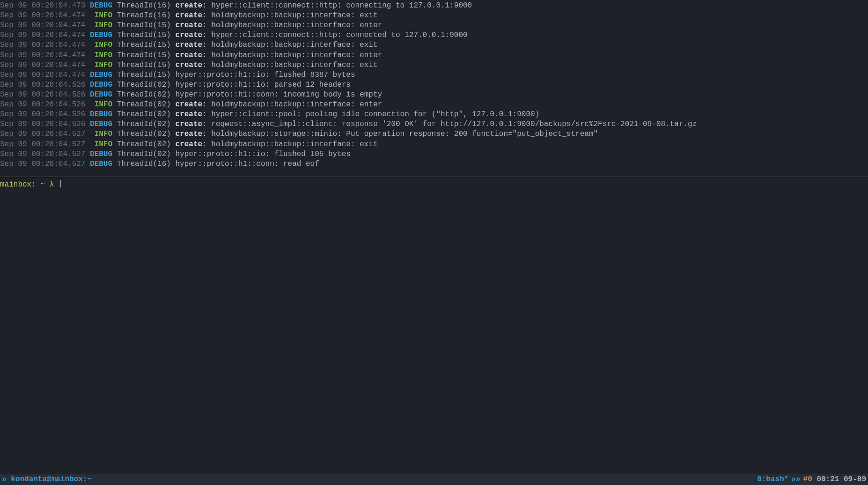 This screenshot has width=868, height=485. I want to click on log-message: hyper::proto::h1::conn: incoming body is…, so click(279, 95).